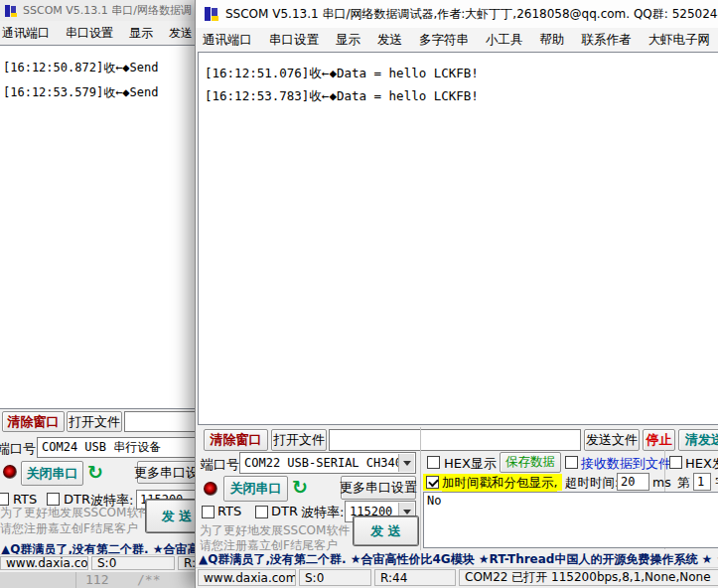 The image size is (718, 588). Describe the element at coordinates (107, 10) in the screenshot. I see `left-window-title: SSCOM V5.13.1 串口/网络数据调` at that location.